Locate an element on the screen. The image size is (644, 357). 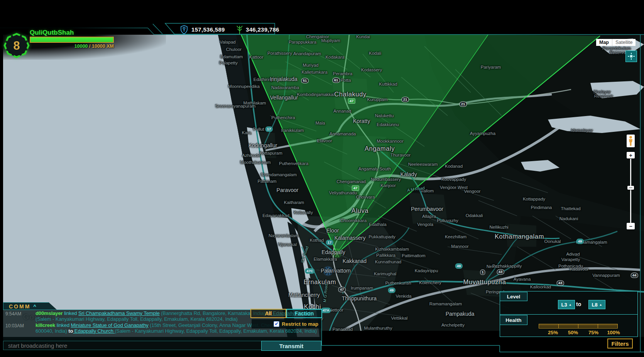
broadcast-input is located at coordinates (132, 345).